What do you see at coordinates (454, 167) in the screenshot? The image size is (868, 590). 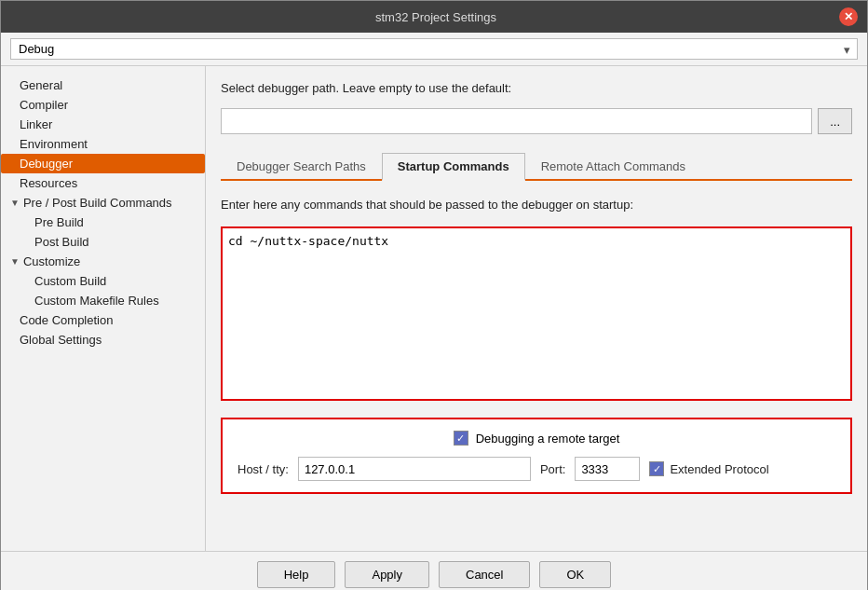 I see `tab-startup-commands: Startup Commands` at bounding box center [454, 167].